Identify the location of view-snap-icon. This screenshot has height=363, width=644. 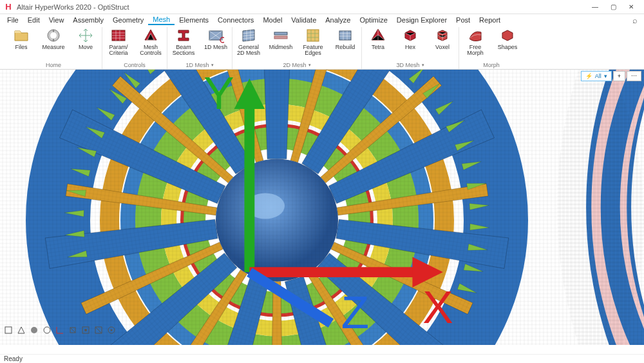
(111, 330).